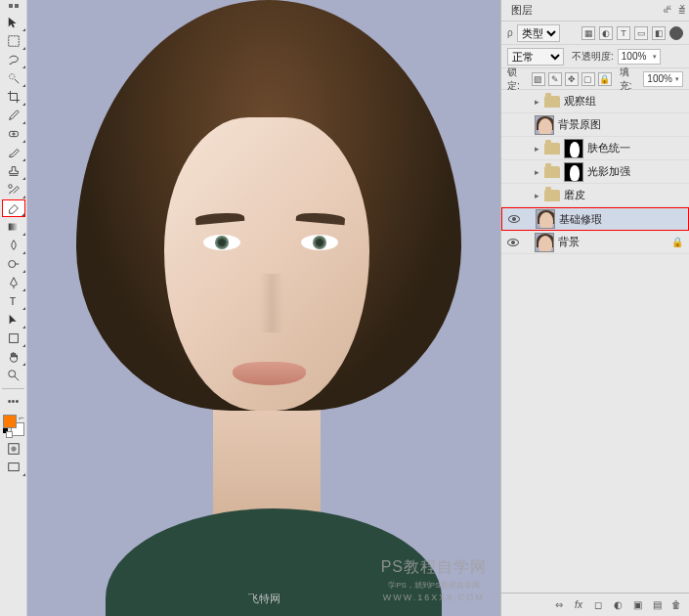  What do you see at coordinates (538, 33) in the screenshot?
I see `filter-type-select: 类型` at bounding box center [538, 33].